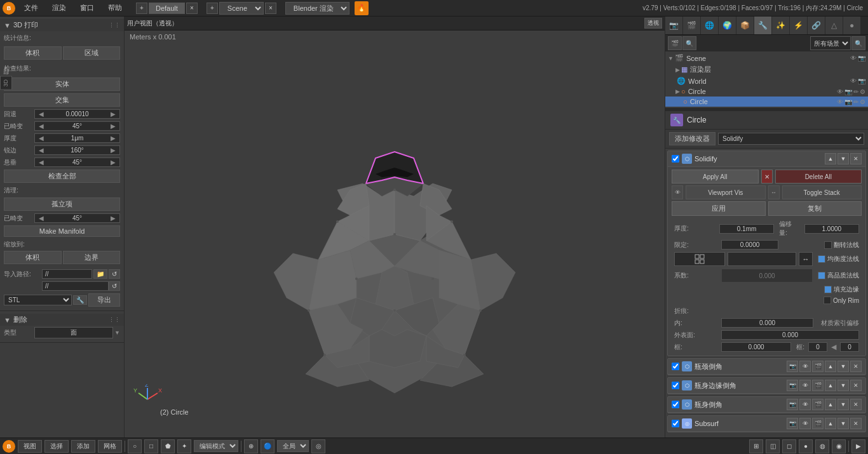  What do you see at coordinates (750, 245) in the screenshot?
I see `solidify-limit-field: 0.0000` at bounding box center [750, 245].